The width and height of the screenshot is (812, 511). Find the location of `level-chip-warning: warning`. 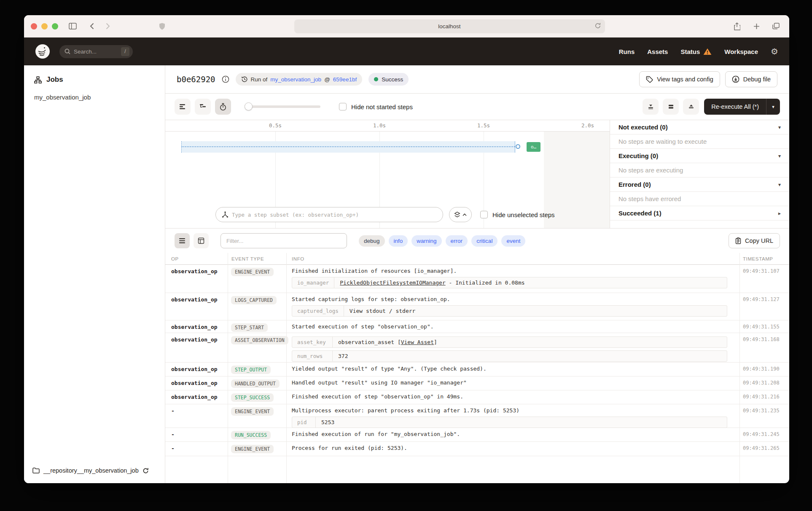

level-chip-warning: warning is located at coordinates (427, 241).